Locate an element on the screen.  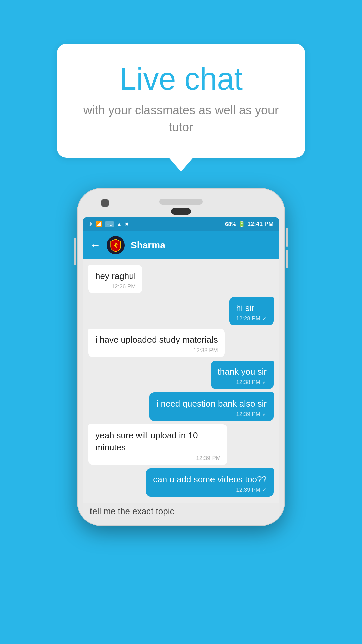
message-time: 12:26 PM is located at coordinates (124, 287).